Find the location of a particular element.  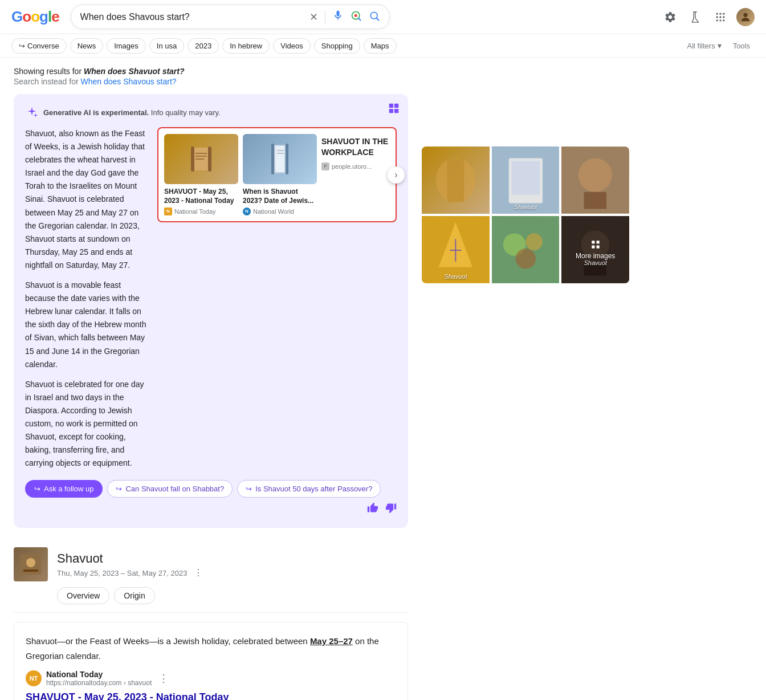

sidebar-image-2: Shavuot is located at coordinates (525, 180).